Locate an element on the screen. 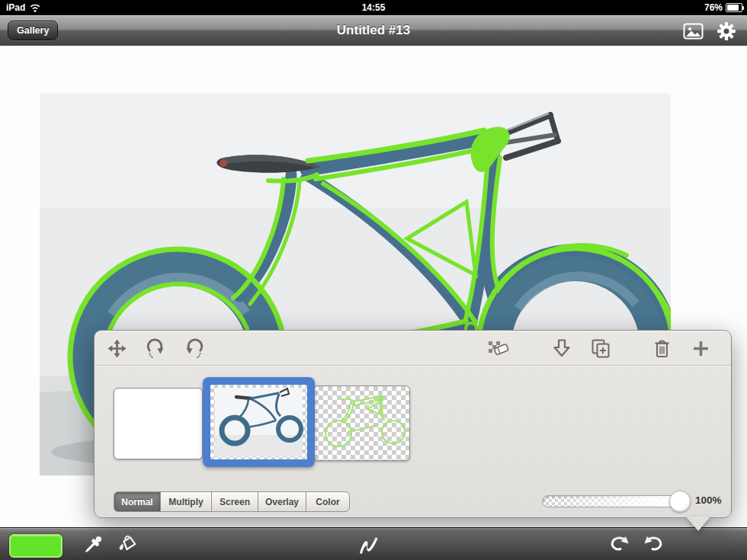  layer-thumbnail-2-selected is located at coordinates (259, 422).